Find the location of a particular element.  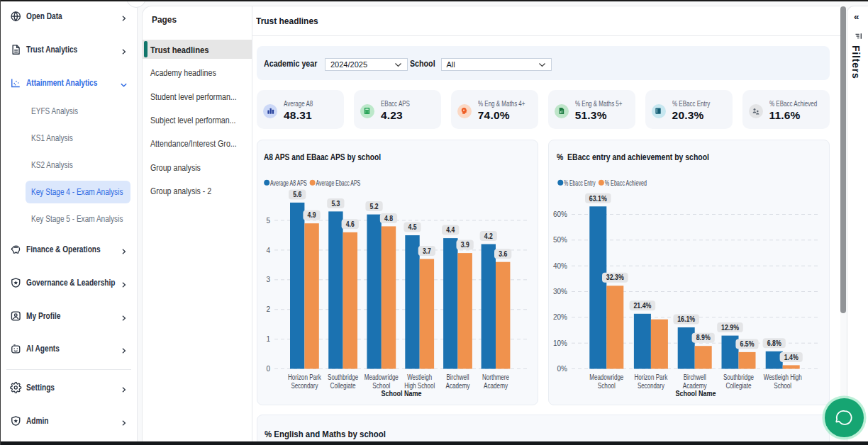

svg-text: 0 is located at coordinates (268, 368).